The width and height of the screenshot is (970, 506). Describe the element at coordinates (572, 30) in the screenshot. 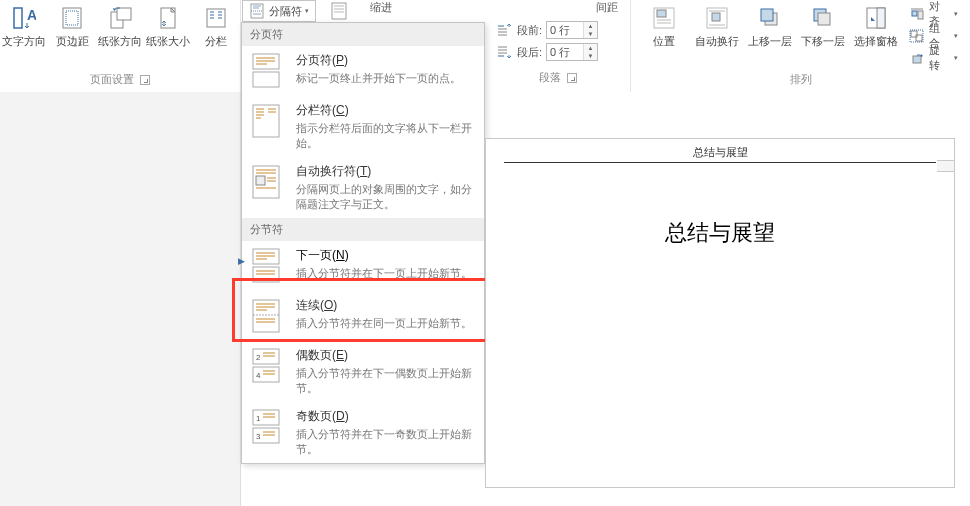

I see `spacing-before-input: 0 行▲▼` at that location.